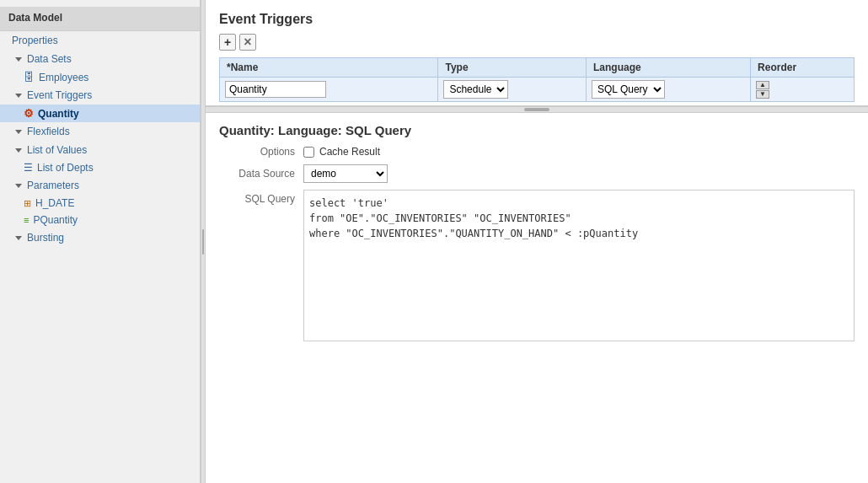 The width and height of the screenshot is (868, 483). What do you see at coordinates (329, 67) in the screenshot?
I see `col-name: *Name` at bounding box center [329, 67].